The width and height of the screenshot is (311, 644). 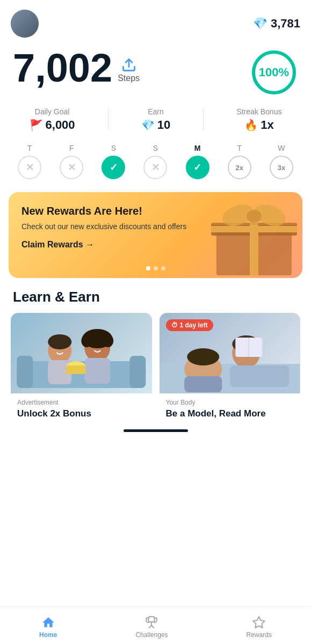 I want to click on day-circle-6: 3x, so click(x=281, y=167).